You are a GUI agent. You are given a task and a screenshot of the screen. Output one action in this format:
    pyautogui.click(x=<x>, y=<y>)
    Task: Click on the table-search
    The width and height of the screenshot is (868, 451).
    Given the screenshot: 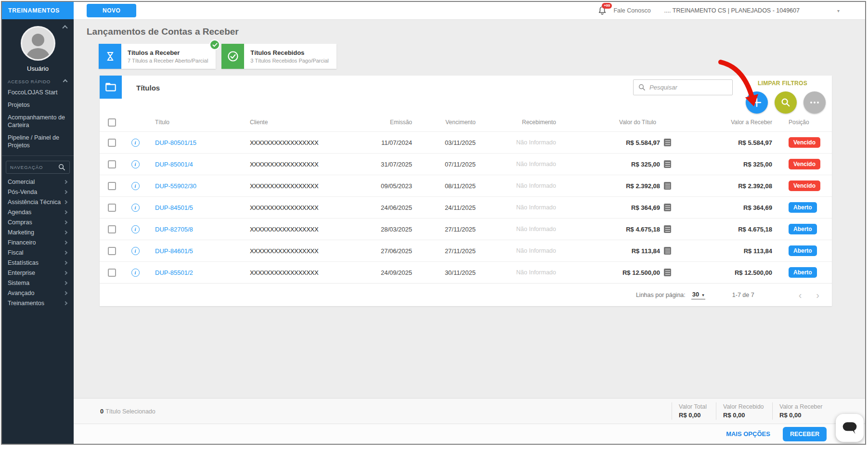 What is the action you would take?
    pyautogui.click(x=683, y=88)
    